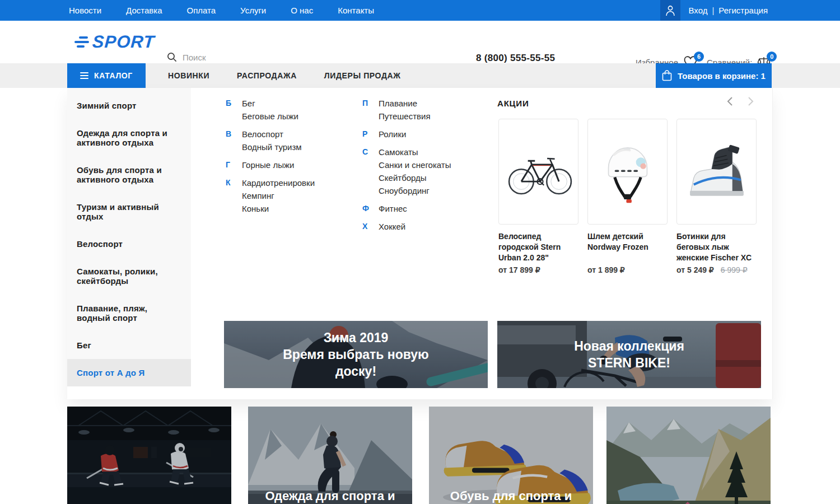 This screenshot has height=504, width=840. Describe the element at coordinates (628, 172) in the screenshot. I see `helmet-icon` at that location.